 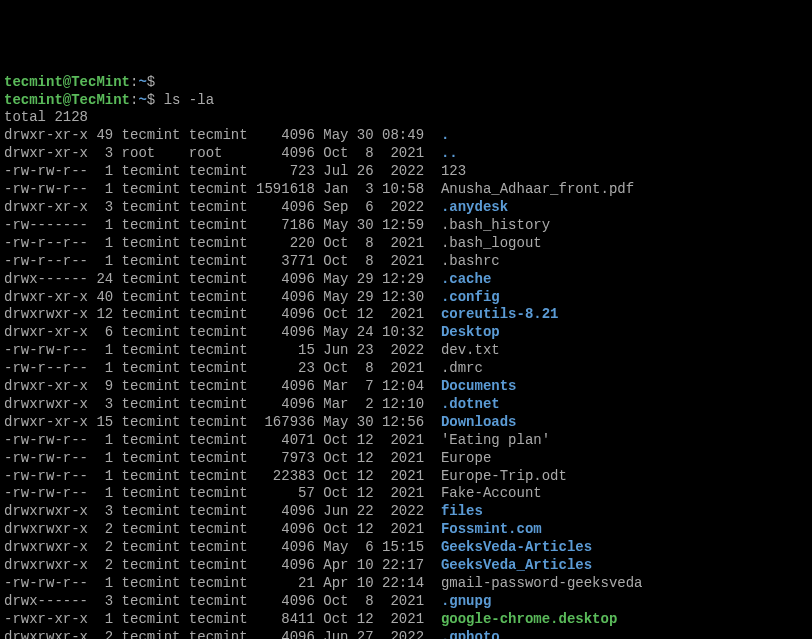 I want to click on file-name: .cache, so click(x=466, y=279).